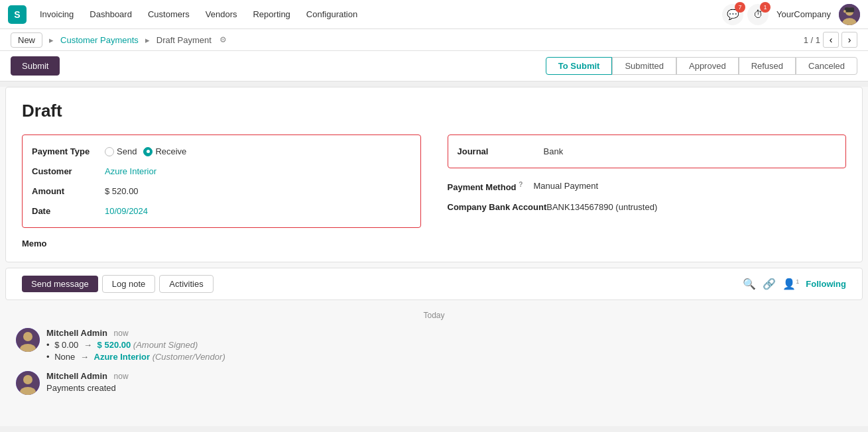 This screenshot has height=432, width=868. I want to click on timeline-change-1a: • $ 0.00 → $ 520.00 (Amount Signed), so click(450, 345).